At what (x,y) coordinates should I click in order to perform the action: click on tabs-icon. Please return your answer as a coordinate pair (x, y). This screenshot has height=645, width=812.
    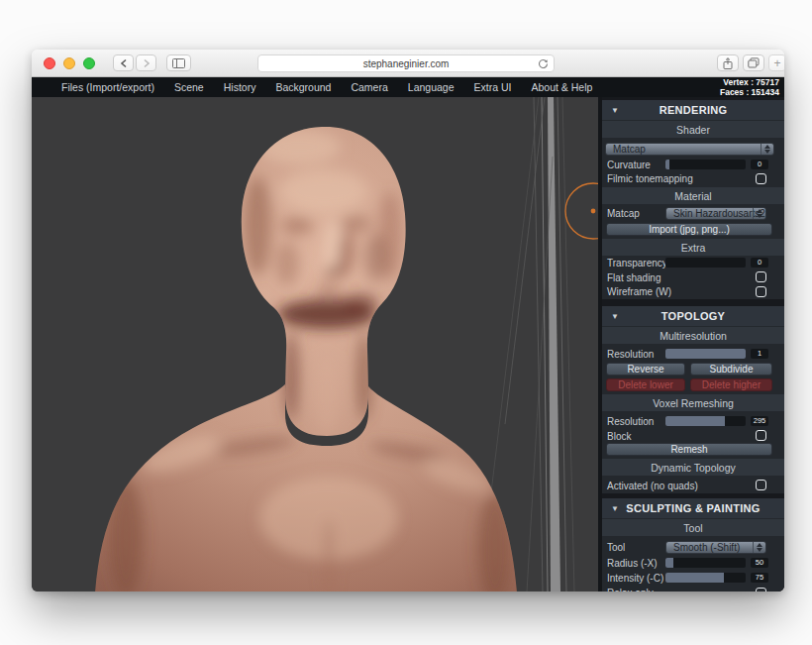
    Looking at the image, I should click on (754, 63).